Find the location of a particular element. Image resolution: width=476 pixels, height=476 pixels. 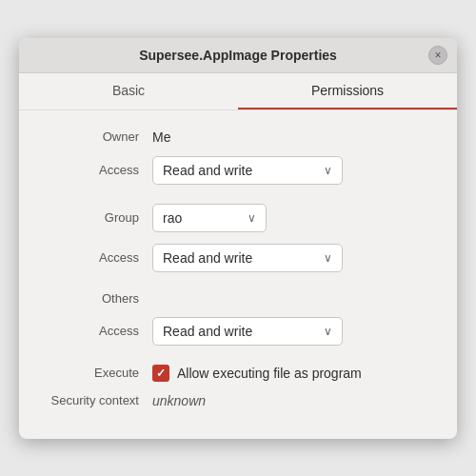

group-access-row: Access Read and write ∨ is located at coordinates (238, 258).